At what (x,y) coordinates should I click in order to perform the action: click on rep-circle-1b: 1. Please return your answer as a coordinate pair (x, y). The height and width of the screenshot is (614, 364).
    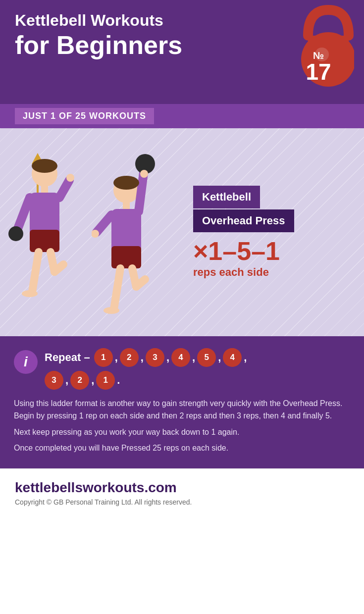
    Looking at the image, I should click on (105, 380).